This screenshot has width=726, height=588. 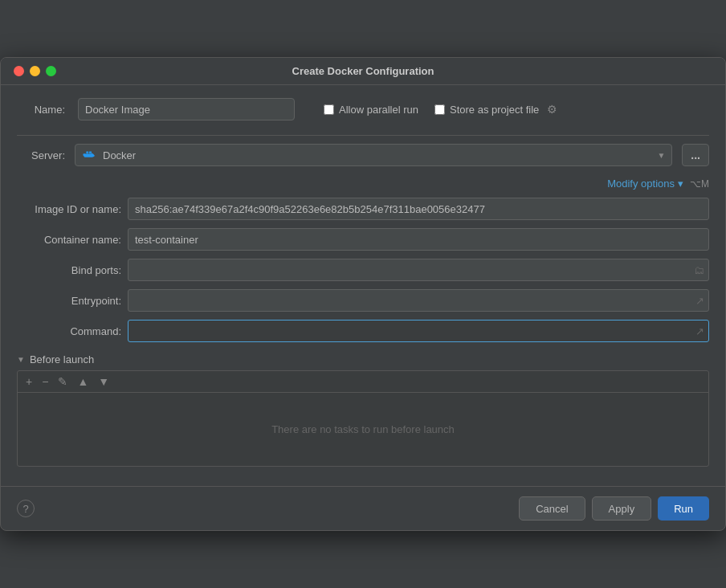 I want to click on container-name-row: Container name:, so click(x=363, y=239).